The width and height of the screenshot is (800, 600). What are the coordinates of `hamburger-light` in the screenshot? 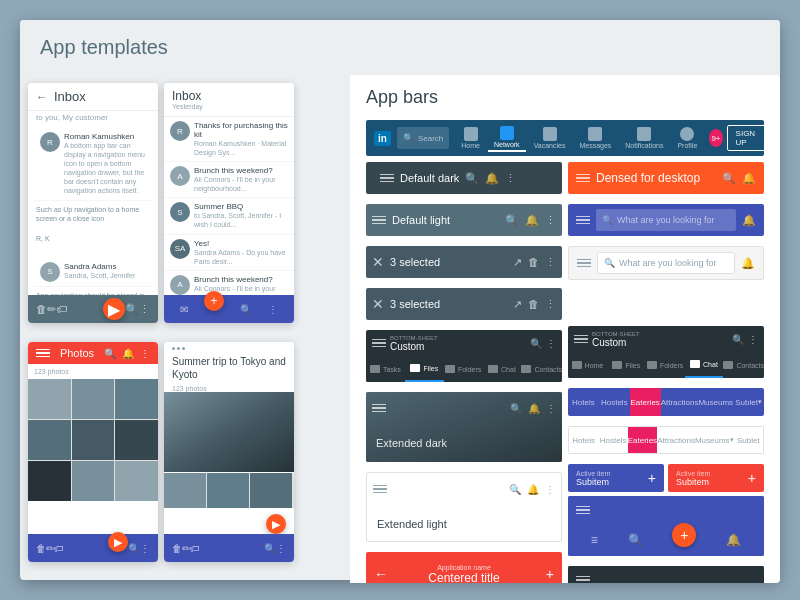 It's located at (379, 220).